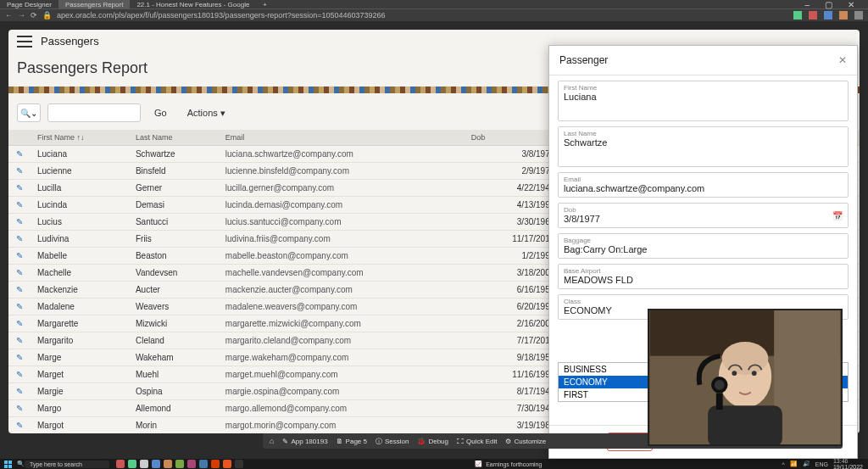 The image size is (868, 469). Describe the element at coordinates (434, 15) in the screenshot. I see `browser-toolbar: ← → ⟳ 🔒 apex.oracle.com/pls/apex/f/uf/pa…` at that location.